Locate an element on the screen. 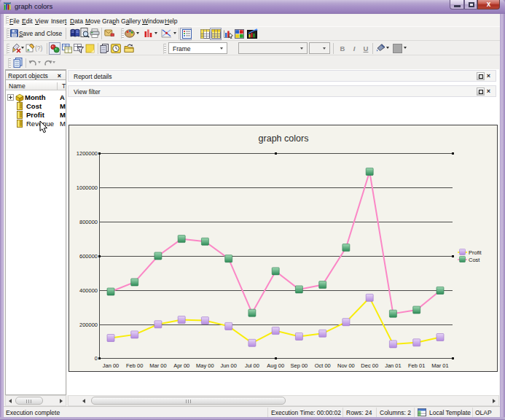 The image size is (505, 420). svg-text: Sep 00 is located at coordinates (300, 366).